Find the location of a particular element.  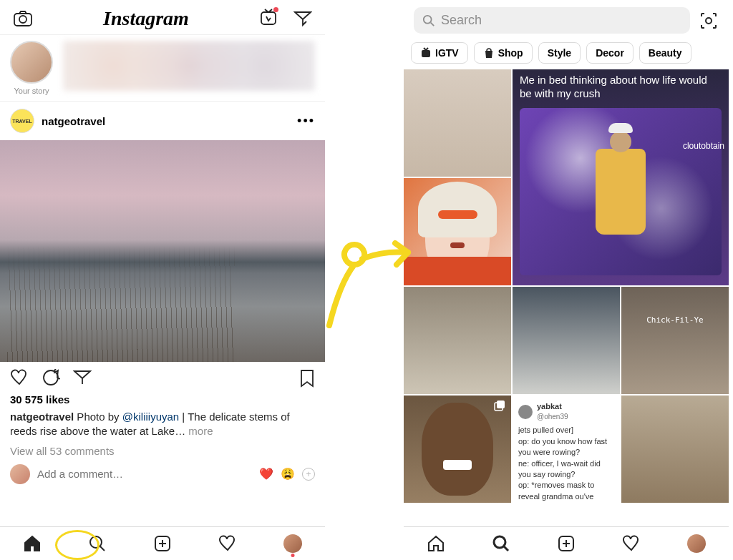

caption-mention: @kiliiiyuyan is located at coordinates (150, 416).